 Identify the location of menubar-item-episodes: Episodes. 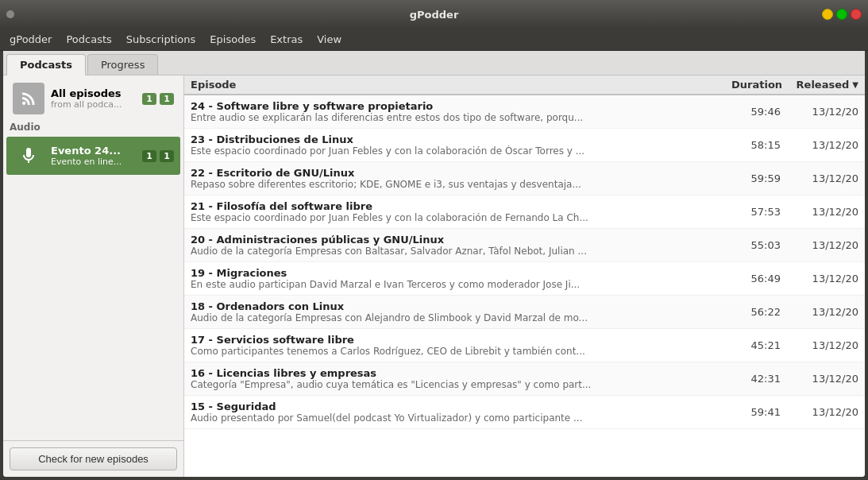
(233, 40).